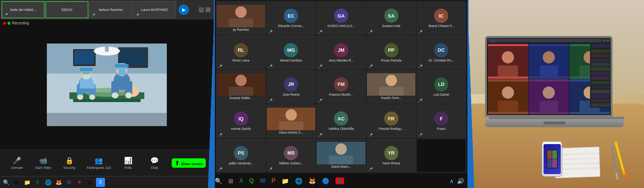 Image resolution: width=644 pixels, height=188 pixels. What do you see at coordinates (370, 32) in the screenshot?
I see `mute-icon-3: 🎤` at bounding box center [370, 32].